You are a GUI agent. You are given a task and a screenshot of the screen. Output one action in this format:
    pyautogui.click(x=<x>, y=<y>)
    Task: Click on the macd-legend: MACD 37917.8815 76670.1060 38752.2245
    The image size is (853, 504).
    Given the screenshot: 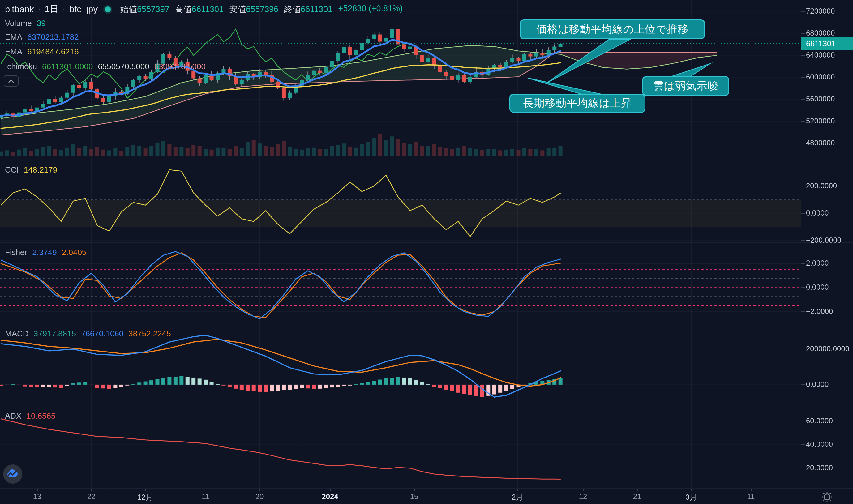 What is the action you would take?
    pyautogui.click(x=88, y=334)
    